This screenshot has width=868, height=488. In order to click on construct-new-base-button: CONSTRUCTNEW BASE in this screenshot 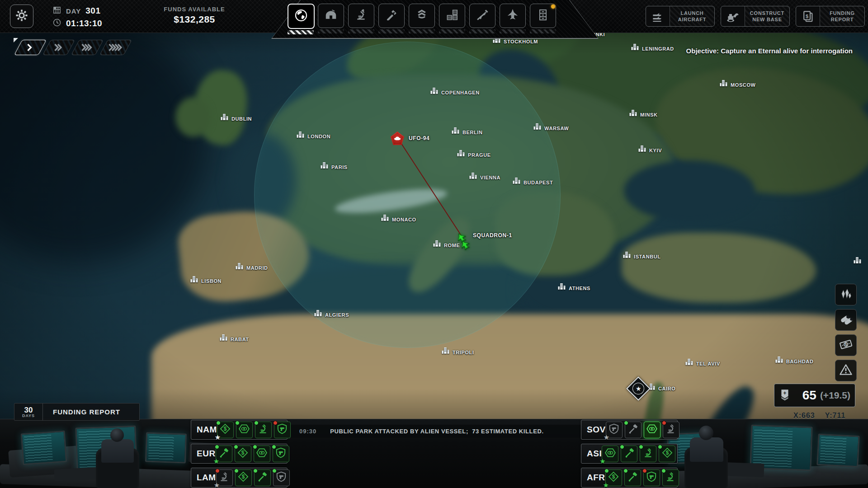, I will do `click(755, 16)`.